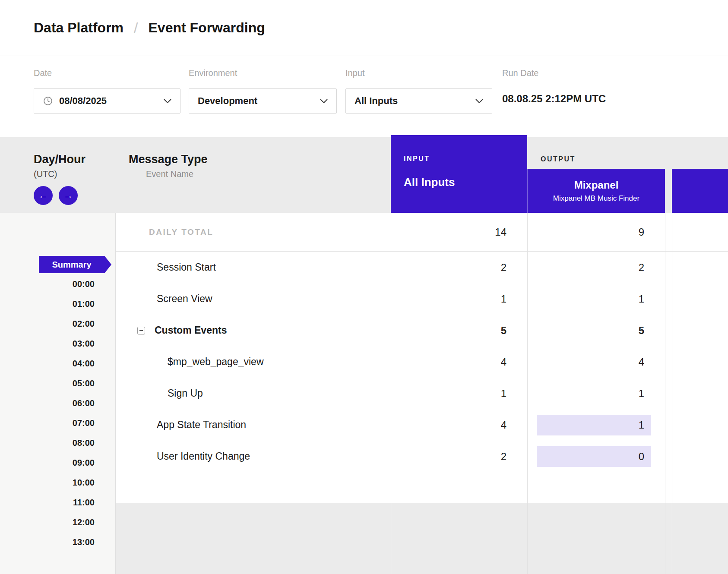  Describe the element at coordinates (459, 331) in the screenshot. I see `input-count: 5` at that location.